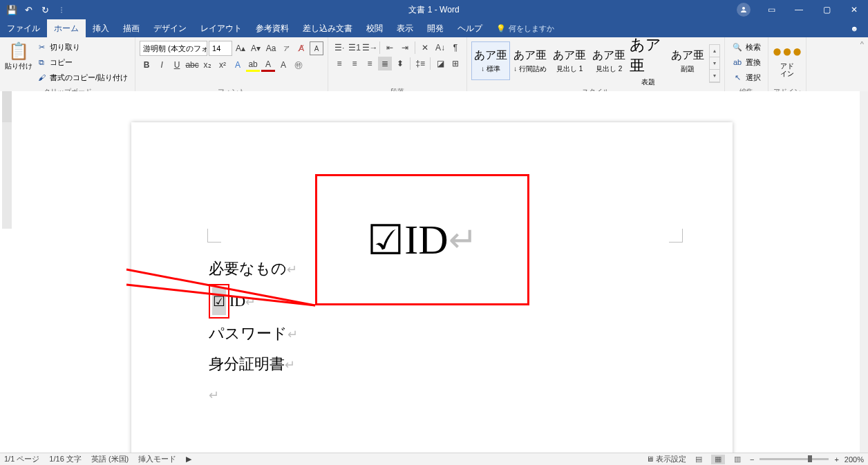 The image size is (868, 465). I want to click on subscript-button: x₂, so click(207, 65).